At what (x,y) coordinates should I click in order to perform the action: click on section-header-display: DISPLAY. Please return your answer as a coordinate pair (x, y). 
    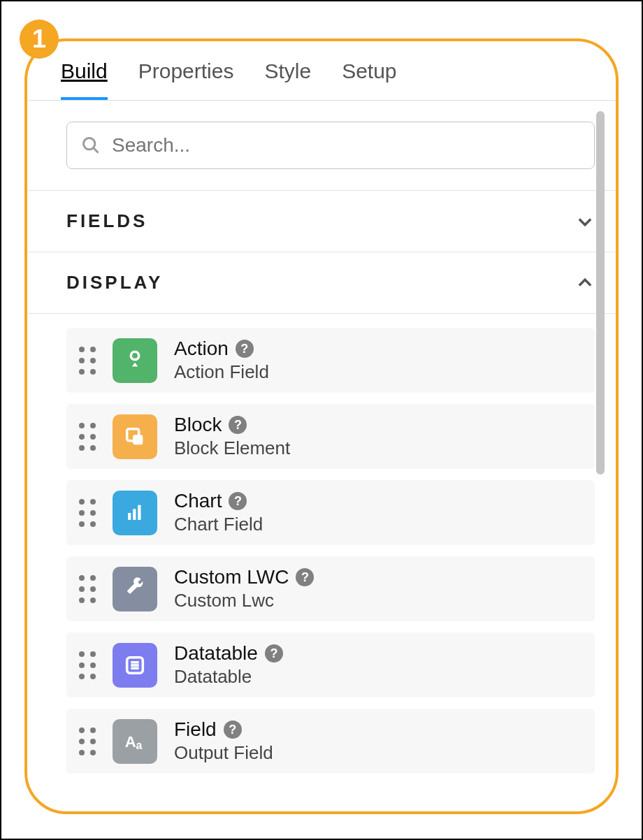
    Looking at the image, I should click on (322, 282).